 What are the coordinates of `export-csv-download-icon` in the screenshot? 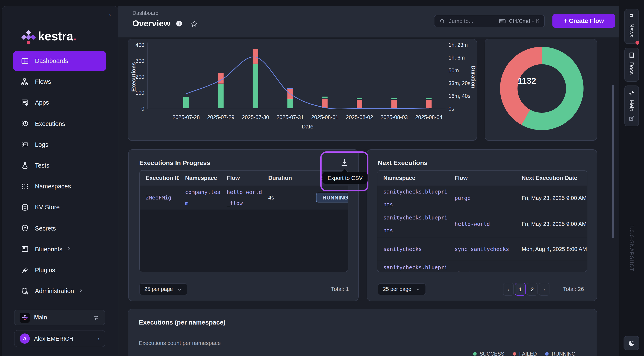 It's located at (344, 163).